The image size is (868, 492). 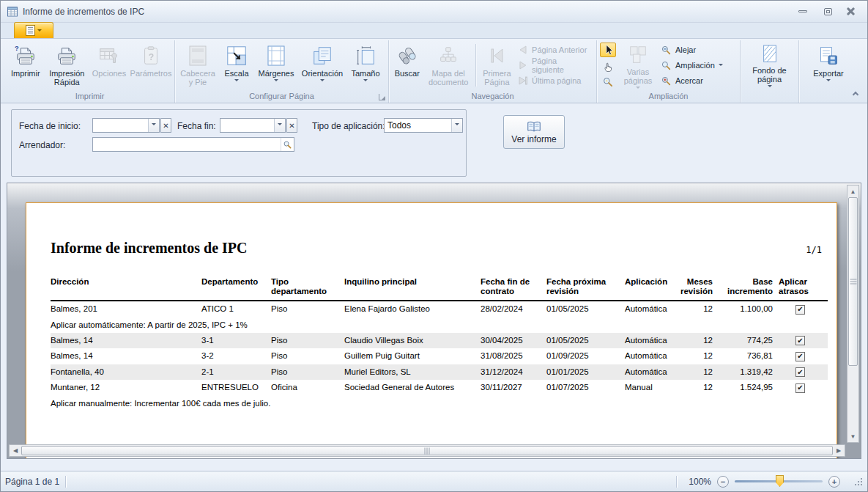 What do you see at coordinates (15, 450) in the screenshot?
I see `scroll-left-icon: ◀` at bounding box center [15, 450].